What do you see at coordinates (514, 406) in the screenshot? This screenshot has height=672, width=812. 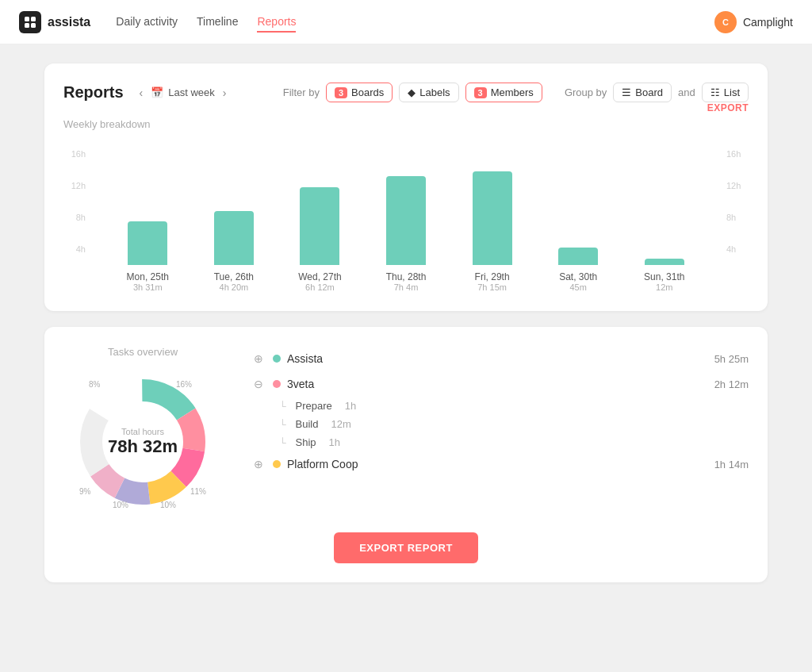 I see `prepare-indent: └ Prepare 1h` at bounding box center [514, 406].